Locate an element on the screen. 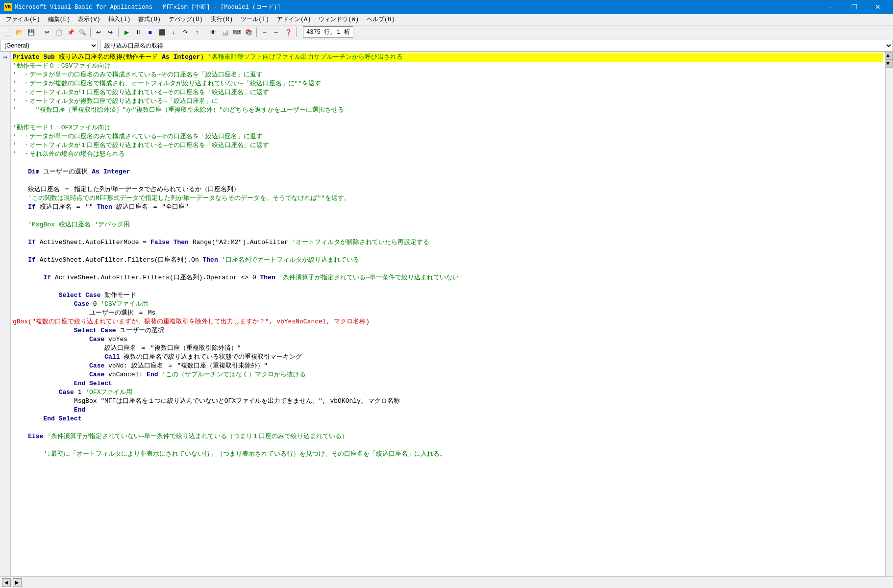  close-button: ✕ is located at coordinates (878, 7).